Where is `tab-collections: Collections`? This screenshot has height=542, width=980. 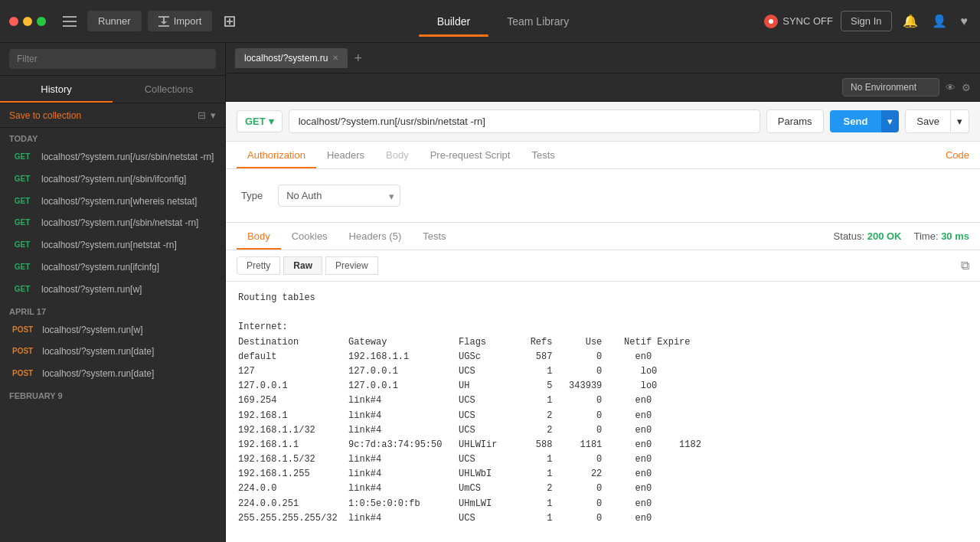
tab-collections: Collections is located at coordinates (168, 89).